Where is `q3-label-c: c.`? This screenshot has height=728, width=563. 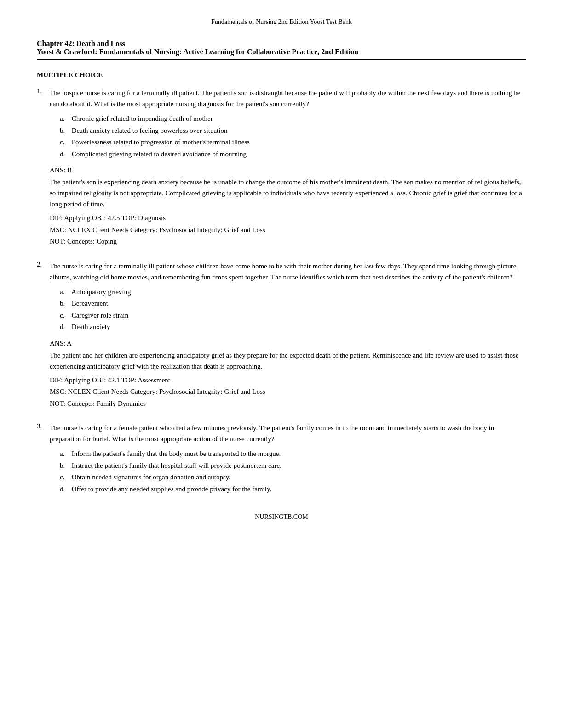 q3-label-c: c. is located at coordinates (65, 478).